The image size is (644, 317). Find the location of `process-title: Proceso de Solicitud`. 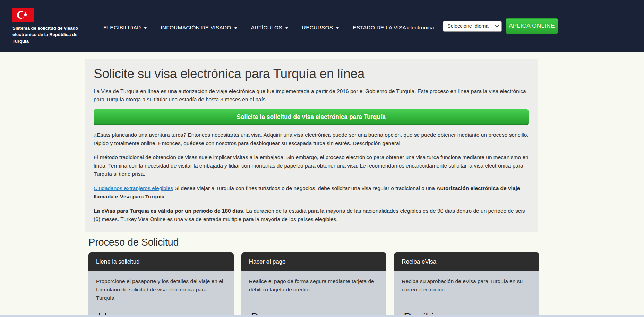

process-title: Proceso de Solicitud is located at coordinates (314, 242).